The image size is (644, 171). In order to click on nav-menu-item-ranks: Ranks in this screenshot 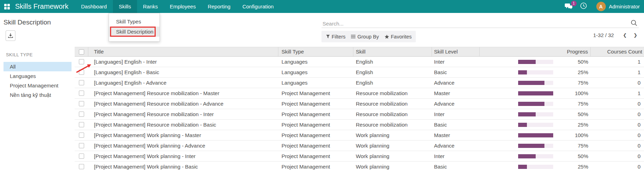, I will do `click(151, 6)`.